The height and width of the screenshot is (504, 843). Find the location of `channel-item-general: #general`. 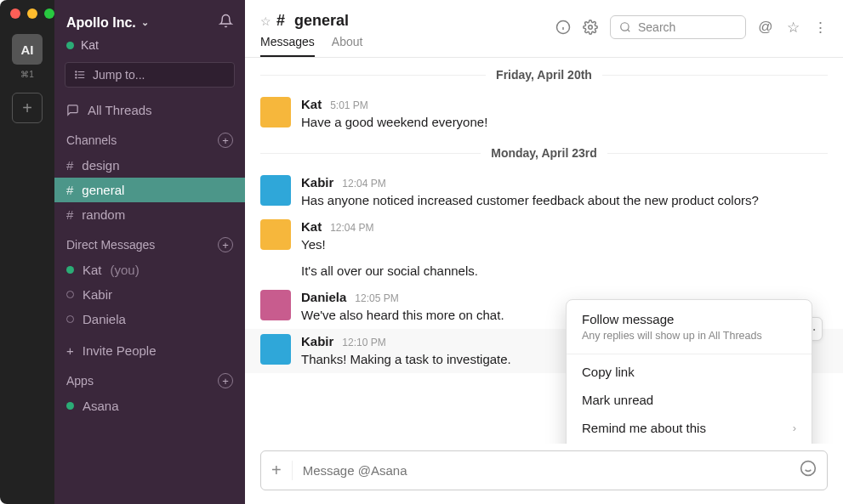

channel-item-general: #general is located at coordinates (150, 190).